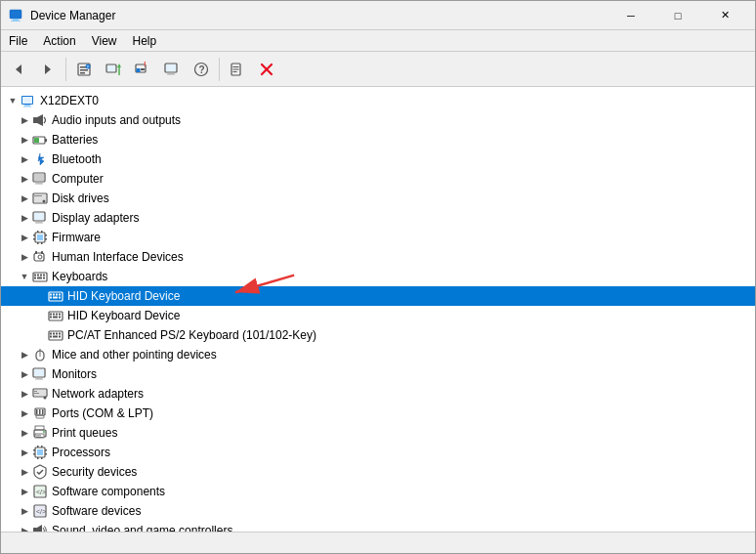  Describe the element at coordinates (145, 41) in the screenshot. I see `menu-help: Help` at that location.